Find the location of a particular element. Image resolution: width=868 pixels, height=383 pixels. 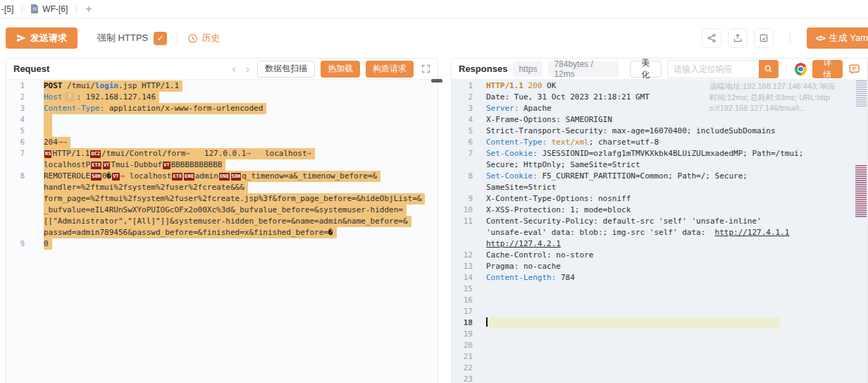

line-number: 5 is located at coordinates (16, 131).